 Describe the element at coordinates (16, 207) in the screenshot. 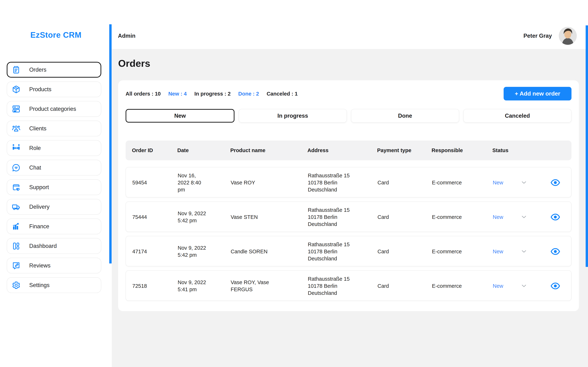

I see `delivery-icon` at that location.